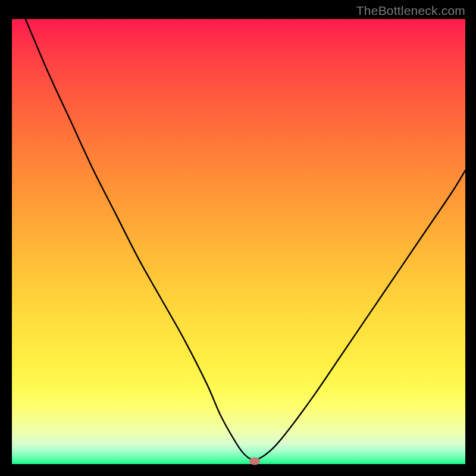 This screenshot has width=476, height=476. Describe the element at coordinates (255, 461) in the screenshot. I see `minimum-marker` at that location.